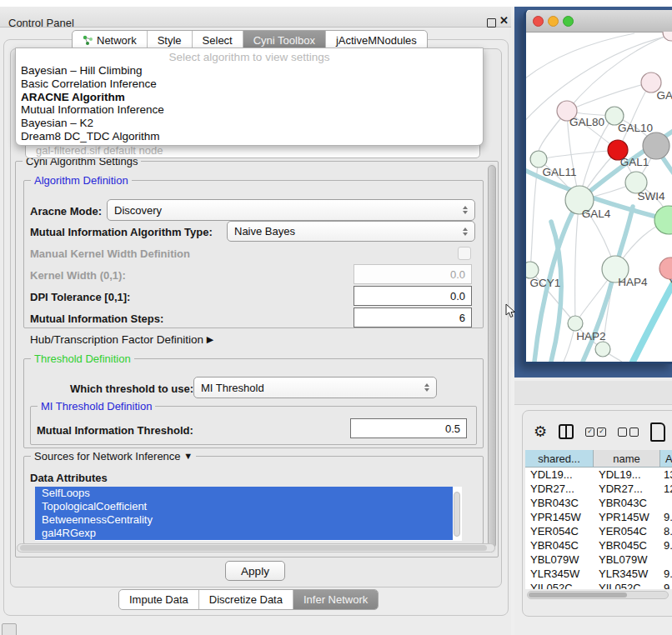 Image resolution: width=672 pixels, height=635 pixels. Describe the element at coordinates (566, 432) in the screenshot. I see `split-columns-icon` at that location.